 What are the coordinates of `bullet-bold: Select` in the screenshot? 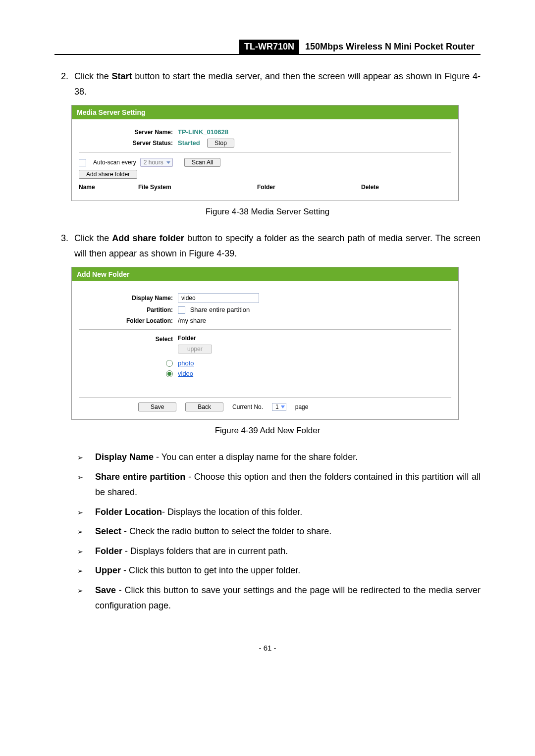 It's located at (108, 531).